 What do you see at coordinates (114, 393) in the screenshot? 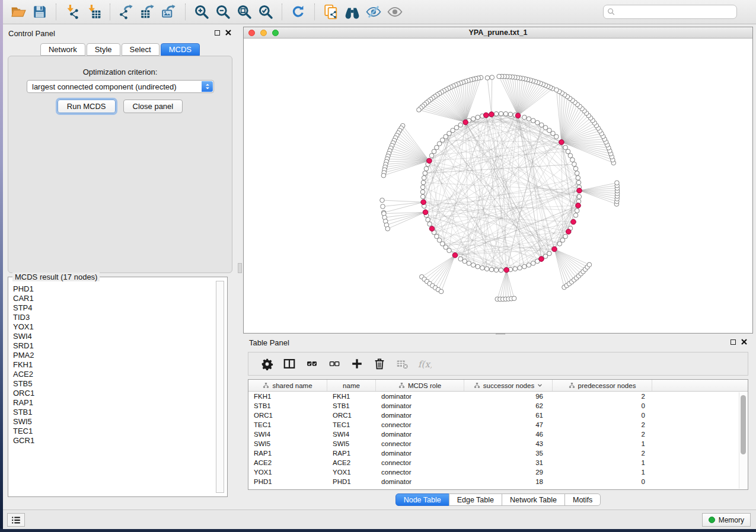
I see `mcds-result-item: ORC1` at bounding box center [114, 393].